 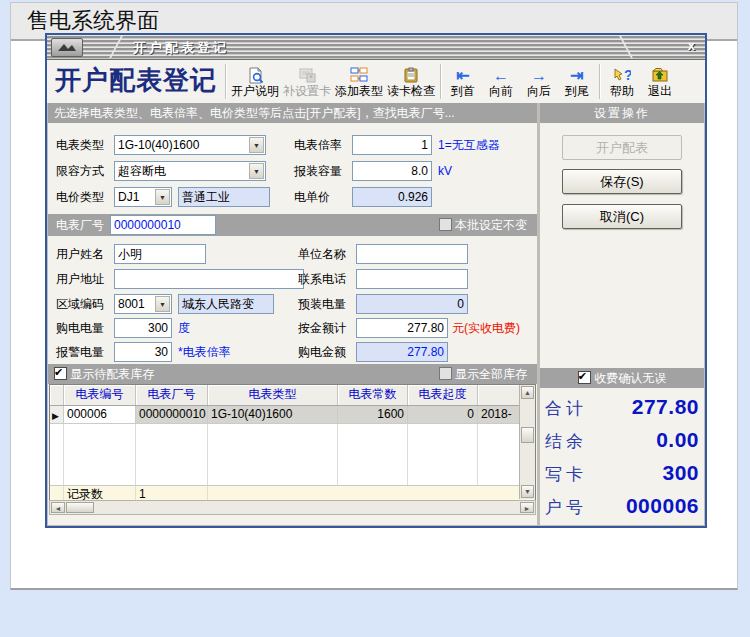 What do you see at coordinates (307, 76) in the screenshot?
I see `card-setup-icon: *` at bounding box center [307, 76].